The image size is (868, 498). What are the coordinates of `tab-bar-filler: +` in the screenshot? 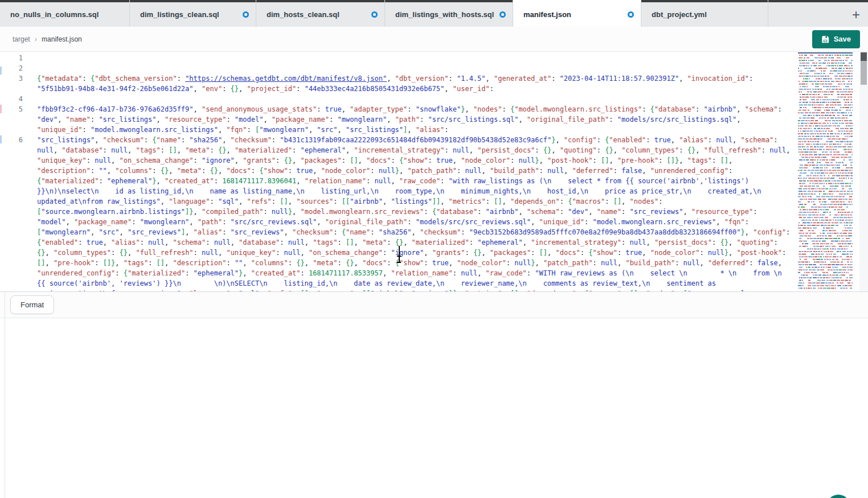 It's located at (818, 14).